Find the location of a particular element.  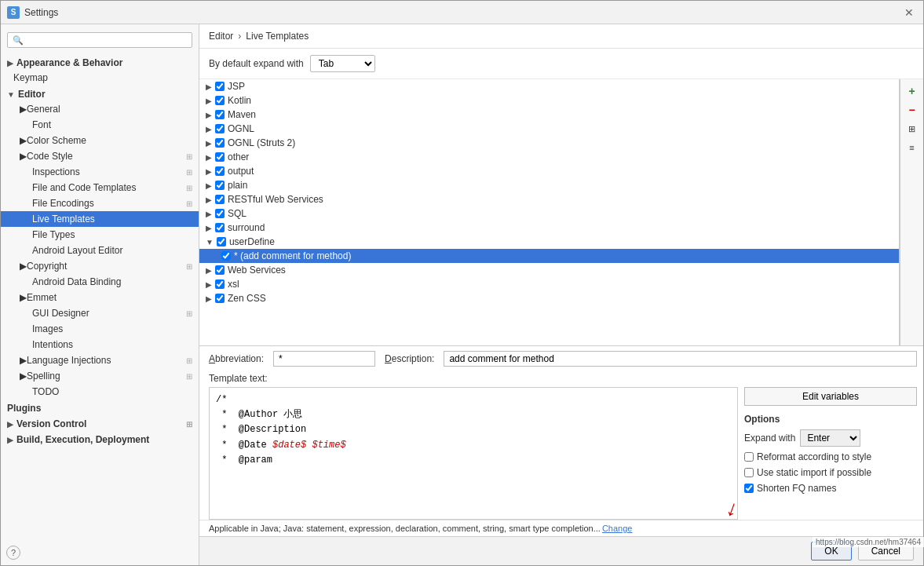

template-group-output: ▶ output is located at coordinates (550, 171).